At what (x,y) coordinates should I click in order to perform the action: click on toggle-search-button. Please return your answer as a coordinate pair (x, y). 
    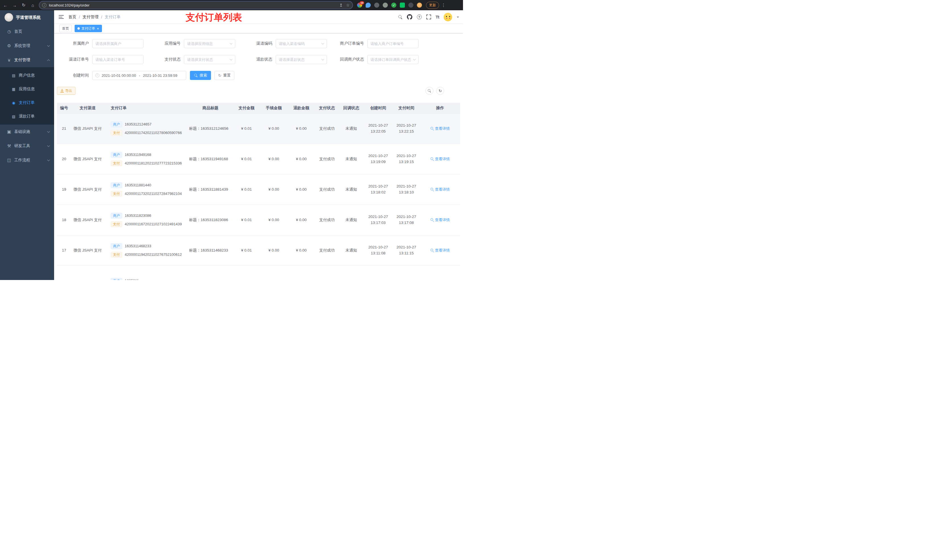
    Looking at the image, I should click on (429, 91).